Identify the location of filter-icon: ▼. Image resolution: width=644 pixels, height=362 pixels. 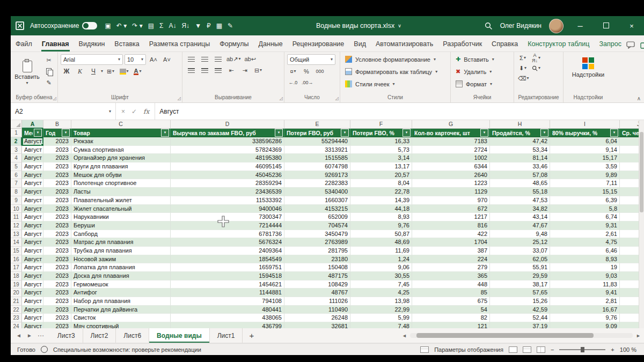
(198, 26).